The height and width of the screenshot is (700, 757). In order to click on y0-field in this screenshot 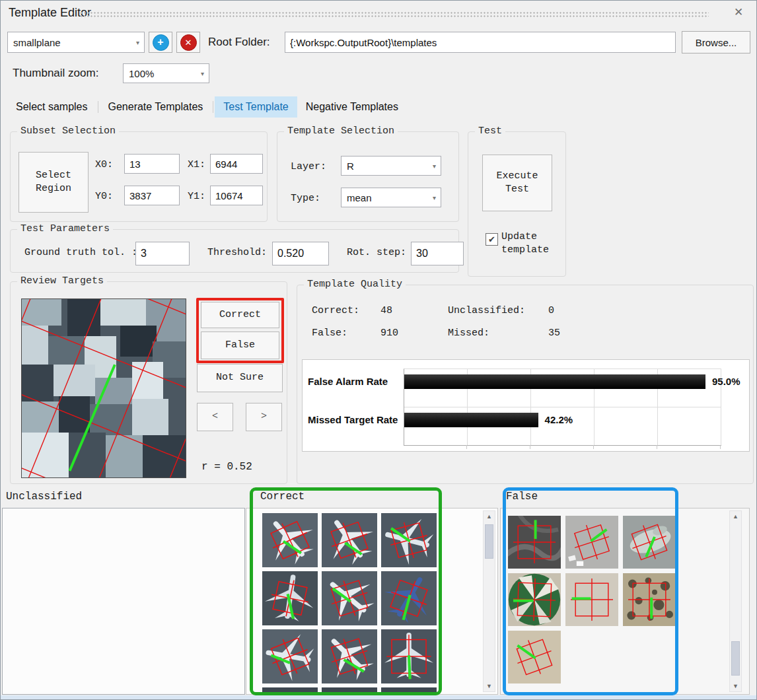, I will do `click(152, 195)`.